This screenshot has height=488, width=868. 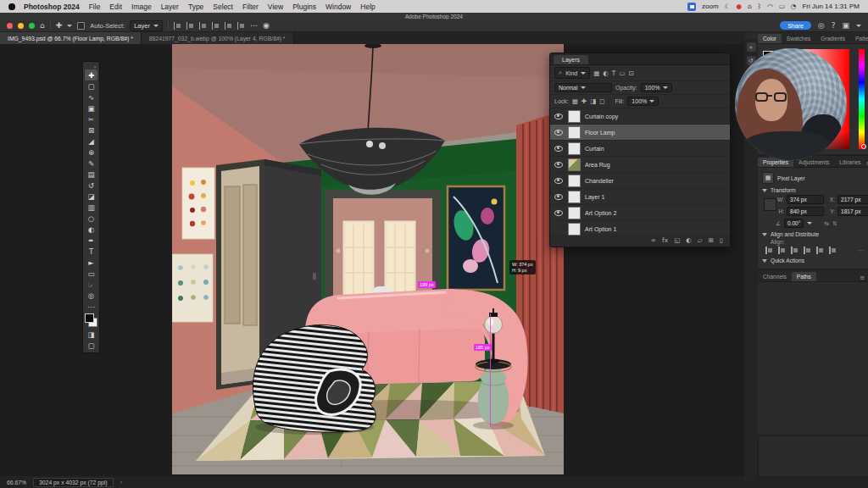 What do you see at coordinates (864, 147) in the screenshot?
I see `hue-slider-handle` at bounding box center [864, 147].